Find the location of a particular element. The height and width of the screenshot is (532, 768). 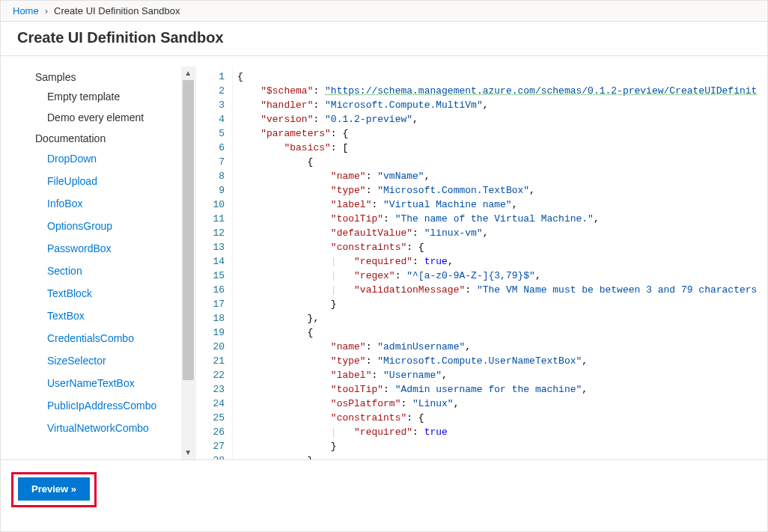

line-number: 16 is located at coordinates (210, 290).